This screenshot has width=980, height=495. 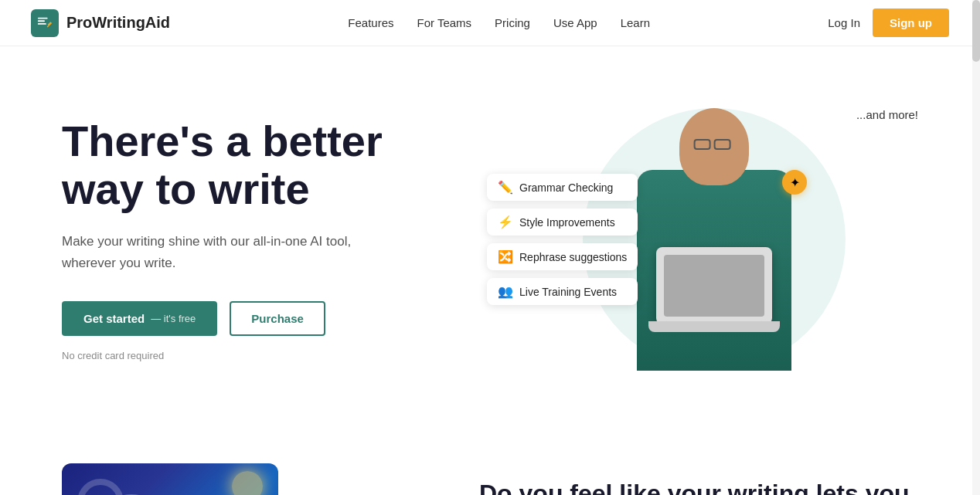 I want to click on logo-icon, so click(x=45, y=23).